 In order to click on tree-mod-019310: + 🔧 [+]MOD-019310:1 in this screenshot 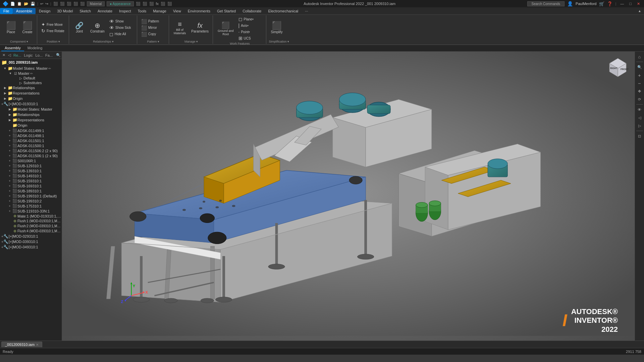, I will do `click(31, 104)`.